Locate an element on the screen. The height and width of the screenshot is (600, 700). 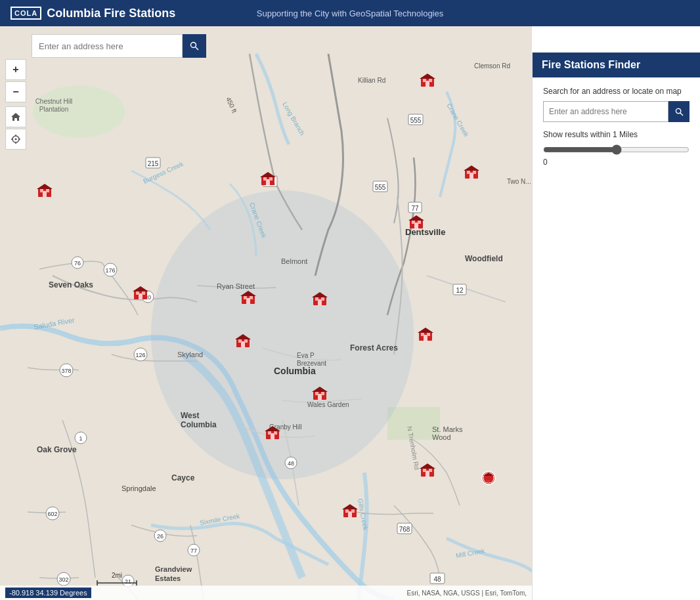
map-search-bar is located at coordinates (119, 46).